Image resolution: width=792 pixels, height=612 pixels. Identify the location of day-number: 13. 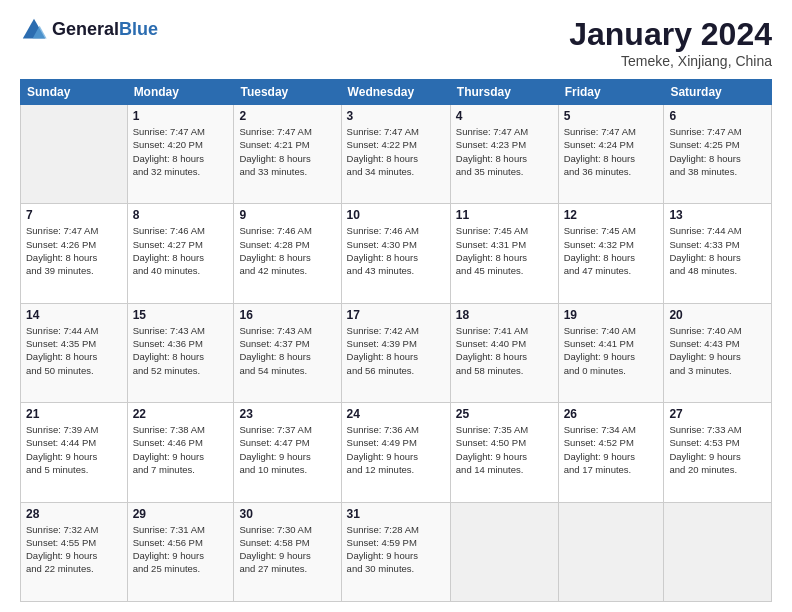
(718, 215).